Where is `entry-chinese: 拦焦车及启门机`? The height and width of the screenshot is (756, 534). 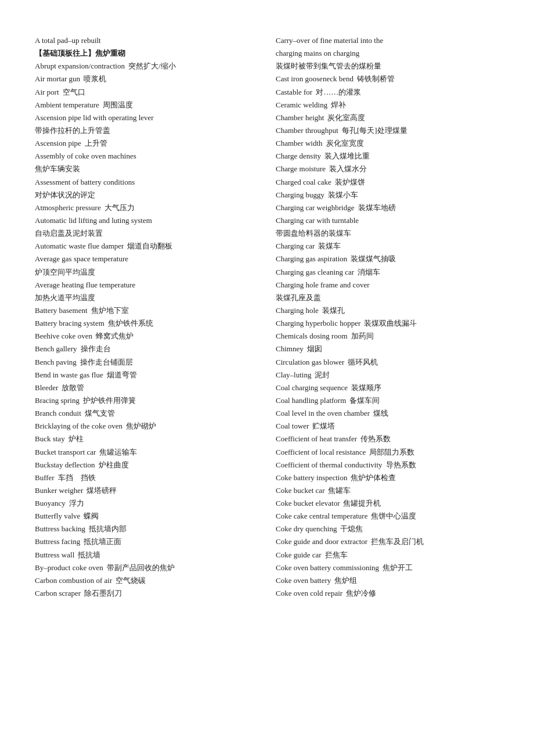
entry-chinese: 拦焦车及启门机 is located at coordinates (397, 541).